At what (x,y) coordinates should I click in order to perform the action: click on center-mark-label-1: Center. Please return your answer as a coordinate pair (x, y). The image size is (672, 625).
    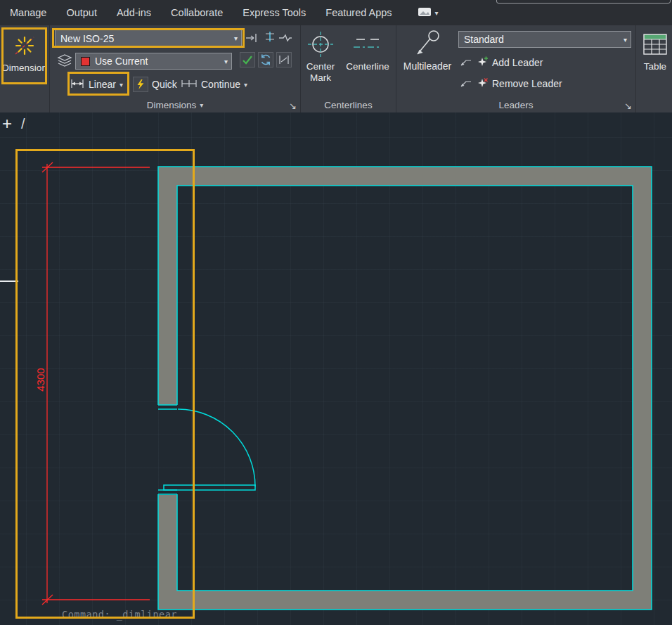
    Looking at the image, I should click on (321, 66).